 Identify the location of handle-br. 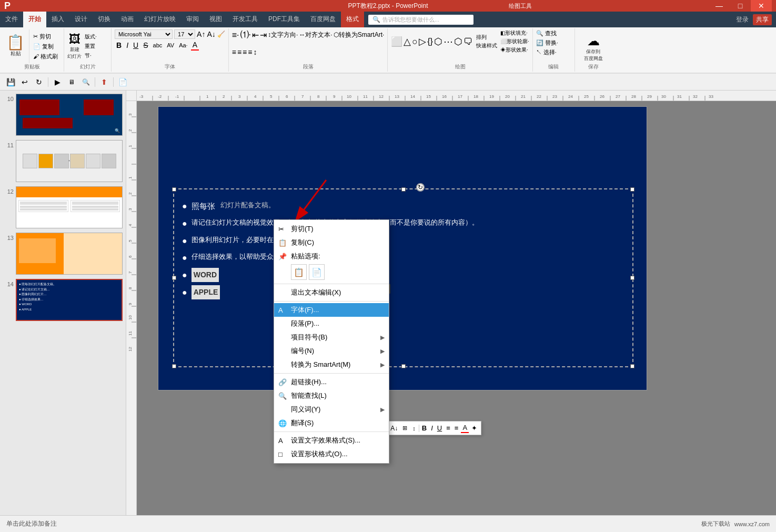
(632, 366).